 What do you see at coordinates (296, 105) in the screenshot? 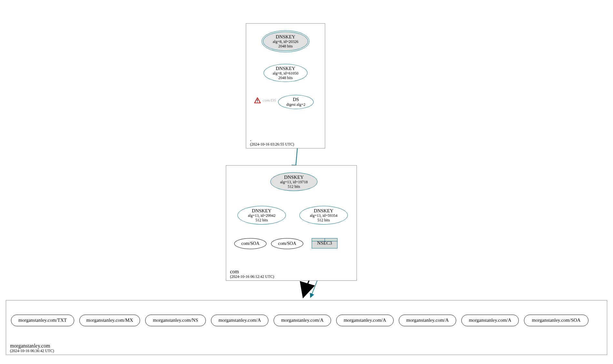
I see `node-line: digest alg=2` at bounding box center [296, 105].